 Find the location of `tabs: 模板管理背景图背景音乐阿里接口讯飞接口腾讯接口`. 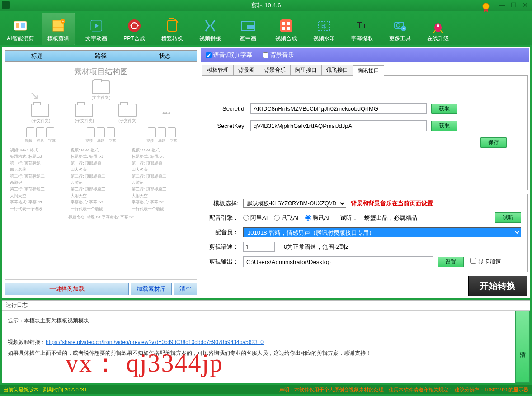

tabs: 模板管理背景图背景音乐阿里接口讯飞接口腾讯接口 is located at coordinates (365, 71).